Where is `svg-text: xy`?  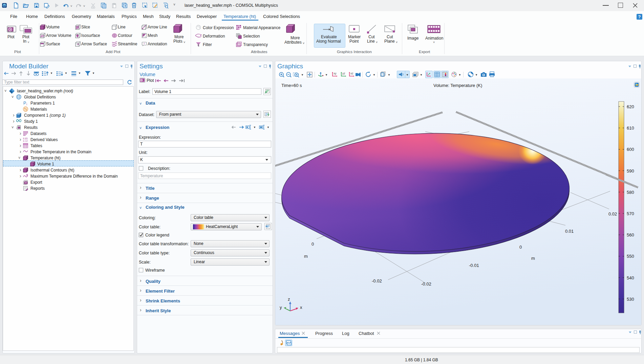
svg-text: xy is located at coordinates (335, 73).